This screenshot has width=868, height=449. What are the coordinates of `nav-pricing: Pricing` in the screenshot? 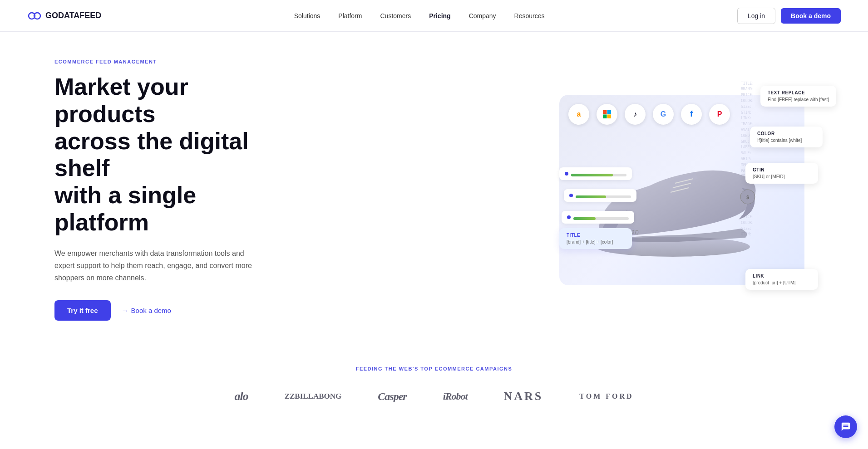 It's located at (439, 16).